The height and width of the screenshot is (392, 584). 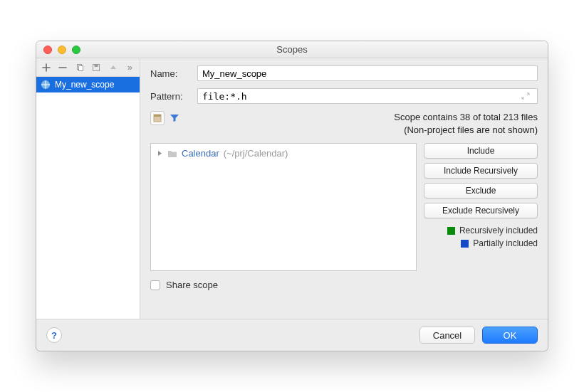 What do you see at coordinates (466, 130) in the screenshot?
I see `stats-line-2: (Non-project files are not shown)` at bounding box center [466, 130].